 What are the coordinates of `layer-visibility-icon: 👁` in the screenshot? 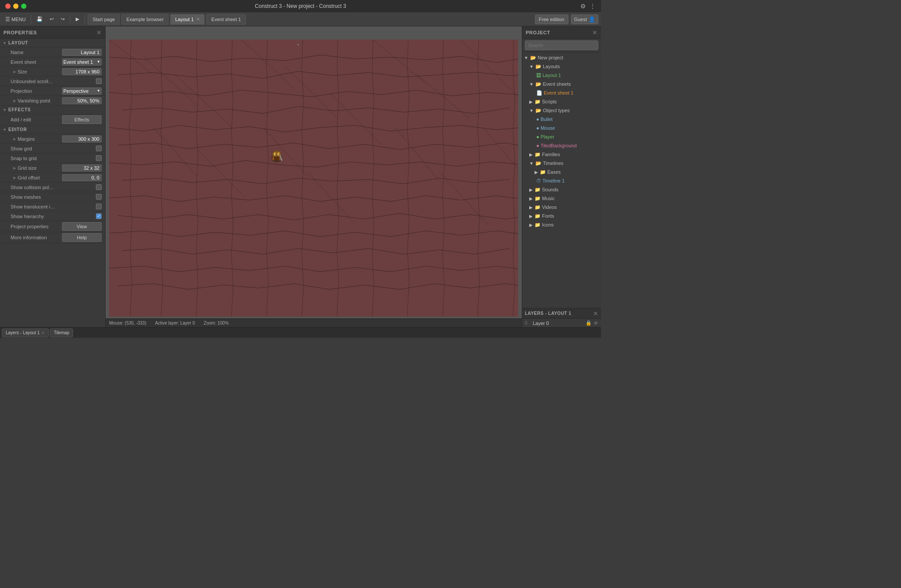 It's located at (596, 323).